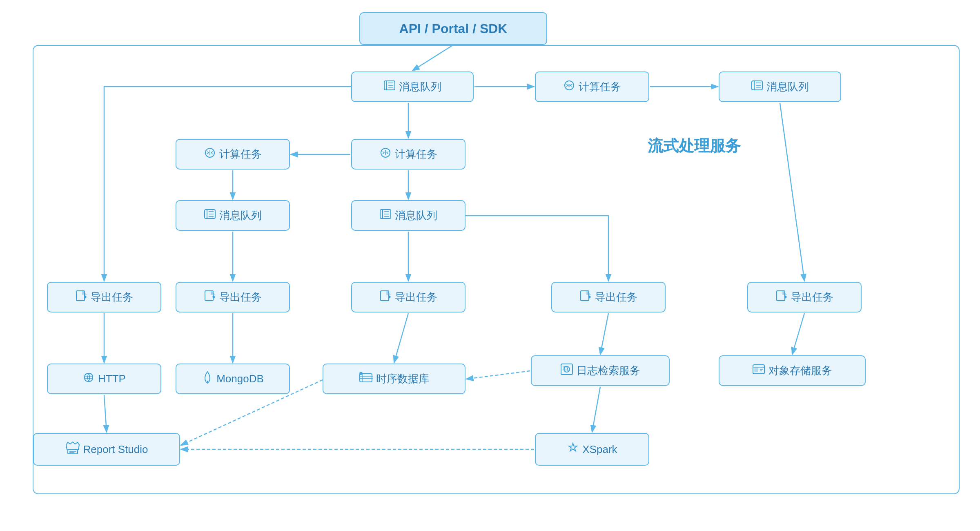 The width and height of the screenshot is (980, 531). I want to click on node-msg-queue-mid-center: 消息队列, so click(408, 216).